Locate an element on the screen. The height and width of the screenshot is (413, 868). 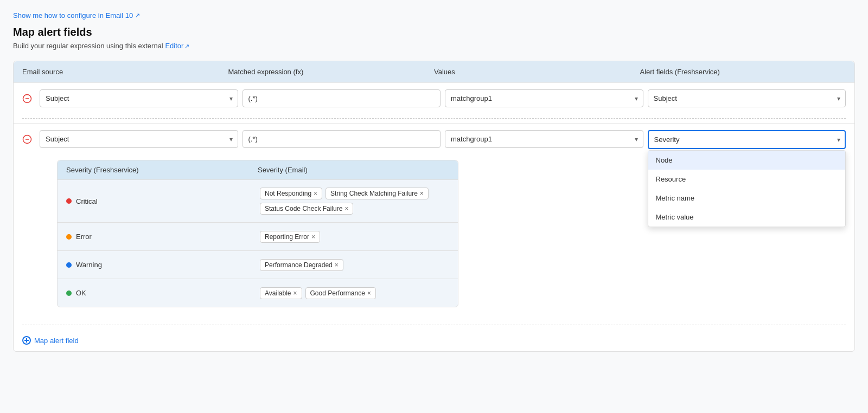
dropdown-item-metric-name: Metric name is located at coordinates (747, 198).